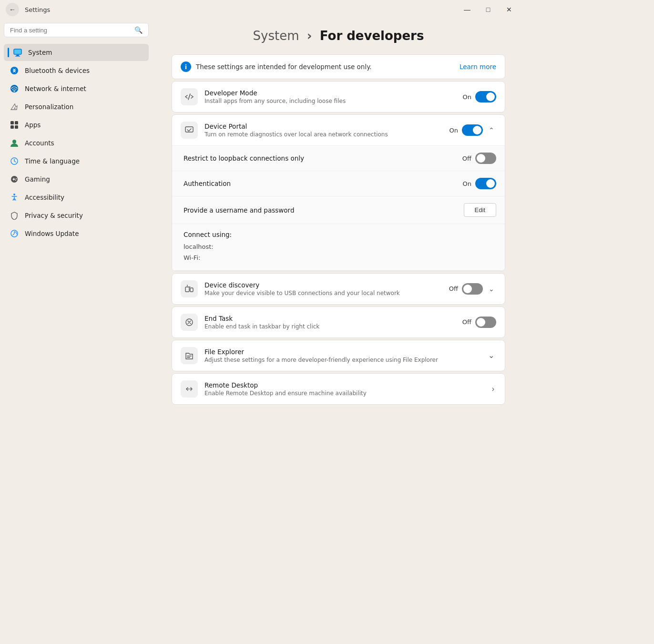 The image size is (654, 644). I want to click on page-main-title: For developers, so click(372, 36).